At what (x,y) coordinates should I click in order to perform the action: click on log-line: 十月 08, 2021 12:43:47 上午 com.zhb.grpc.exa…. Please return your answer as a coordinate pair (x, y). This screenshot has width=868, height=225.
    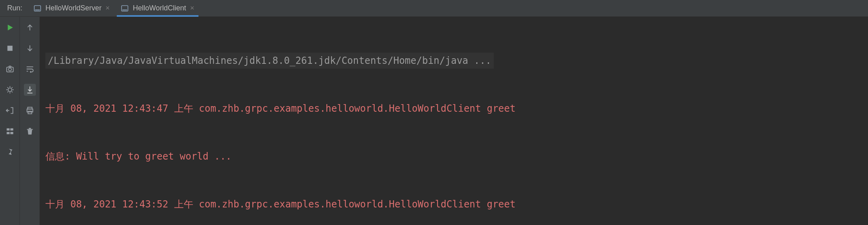
    Looking at the image, I should click on (454, 109).